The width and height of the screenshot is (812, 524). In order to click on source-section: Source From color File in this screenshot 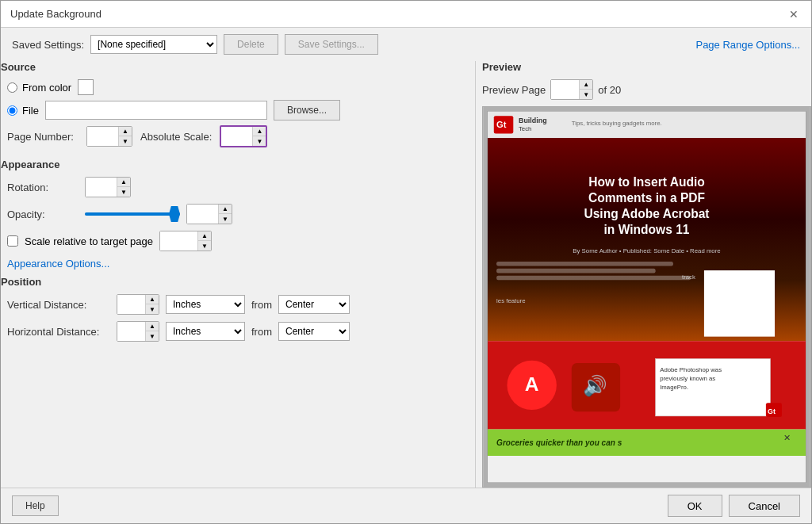, I will do `click(235, 106)`.